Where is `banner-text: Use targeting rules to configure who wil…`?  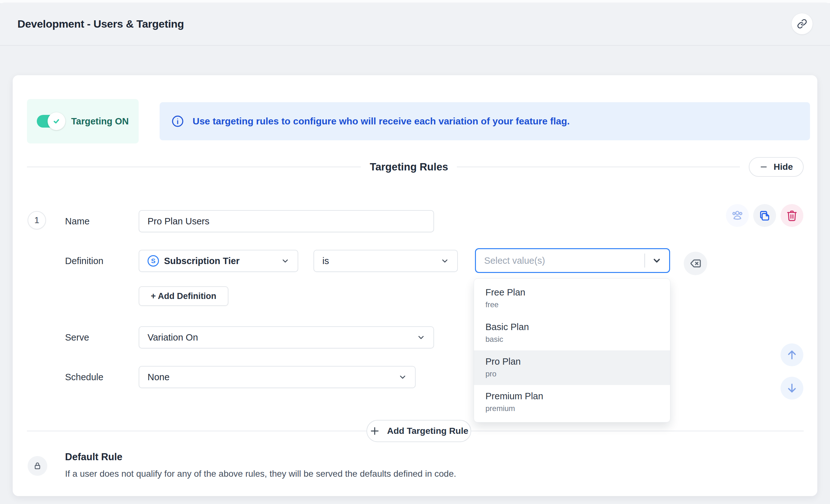
banner-text: Use targeting rules to configure who wil… is located at coordinates (381, 121).